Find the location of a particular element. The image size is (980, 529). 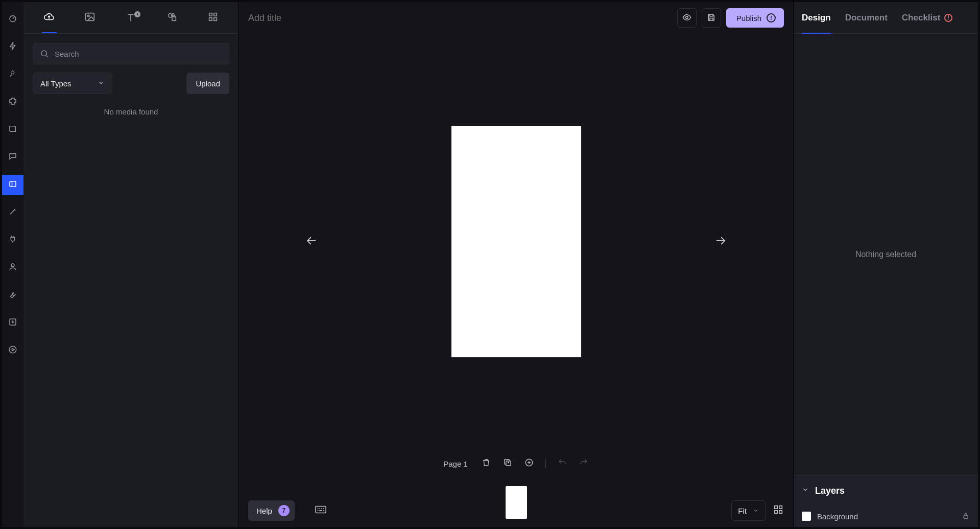

rail-plug is located at coordinates (13, 240).